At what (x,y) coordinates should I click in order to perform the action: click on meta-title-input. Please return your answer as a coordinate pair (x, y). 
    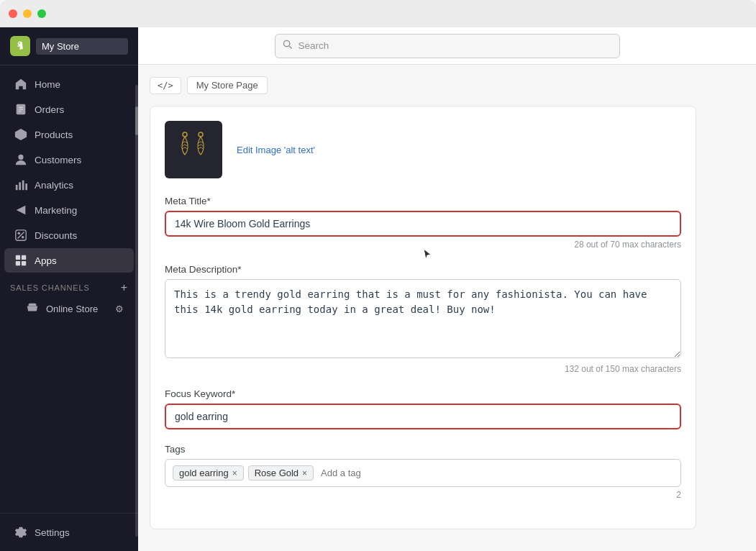
    Looking at the image, I should click on (423, 224).